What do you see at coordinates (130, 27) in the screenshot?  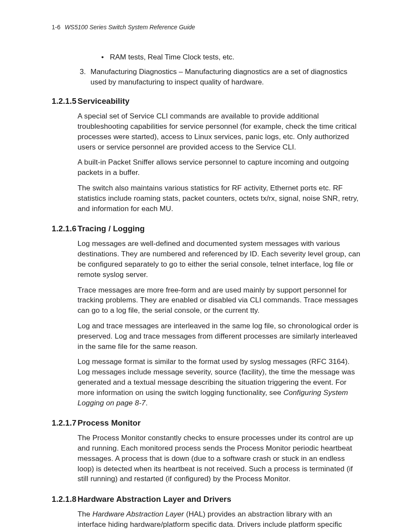 I see `doc-title: WS5100 Series Switch System Reference Gu…` at bounding box center [130, 27].